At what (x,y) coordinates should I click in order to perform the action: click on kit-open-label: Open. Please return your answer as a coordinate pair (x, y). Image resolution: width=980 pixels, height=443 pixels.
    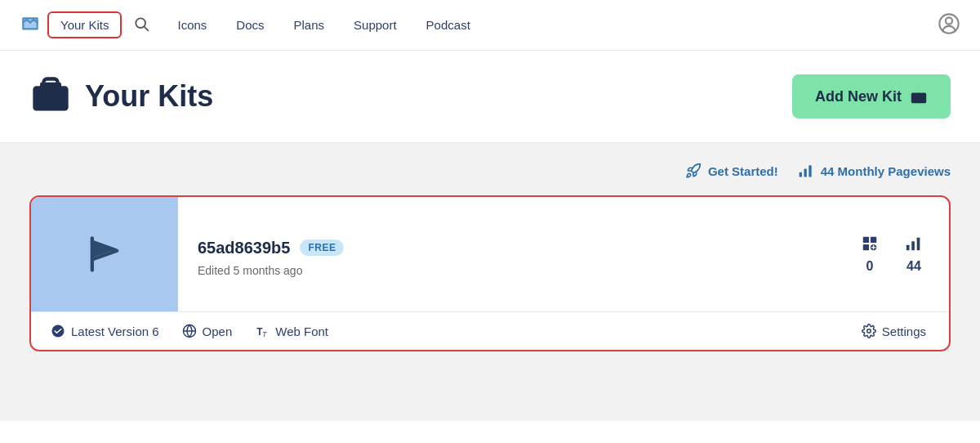
    Looking at the image, I should click on (217, 332).